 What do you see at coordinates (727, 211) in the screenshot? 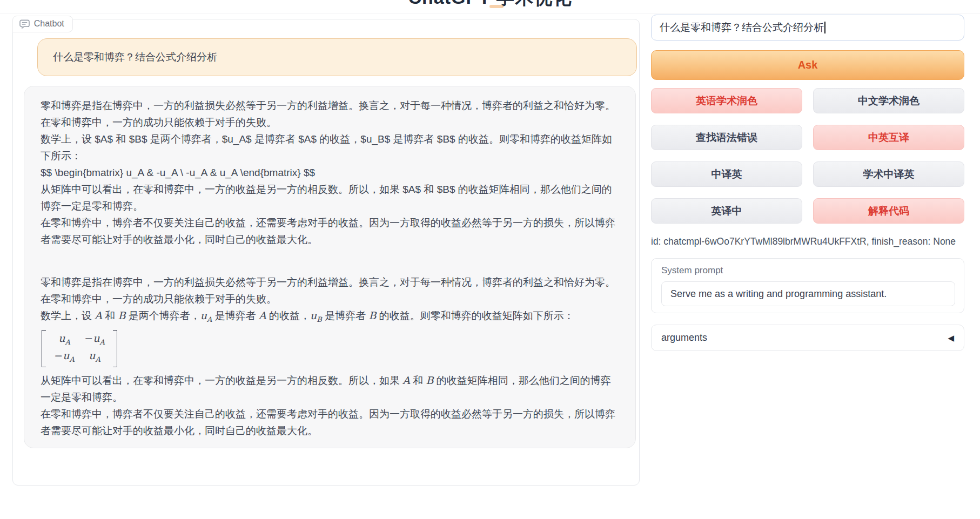
I see `btn-en-to-zh: 英译中` at bounding box center [727, 211].